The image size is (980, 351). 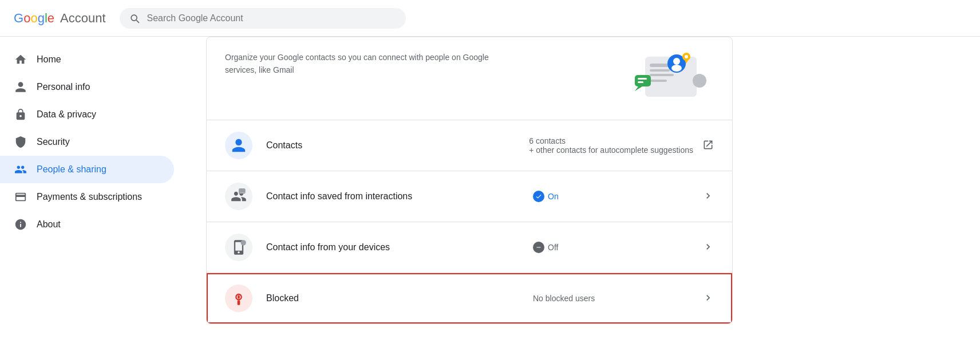 I want to click on blocked-arrow-icon, so click(x=708, y=299).